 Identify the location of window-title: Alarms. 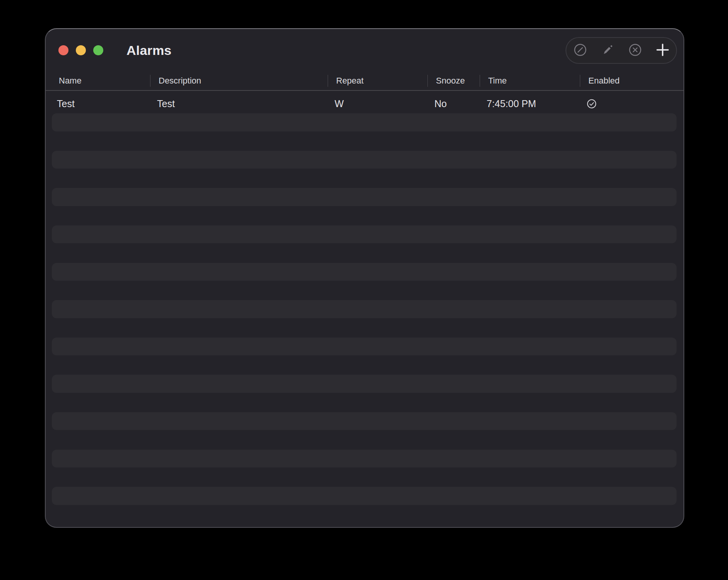
(149, 50).